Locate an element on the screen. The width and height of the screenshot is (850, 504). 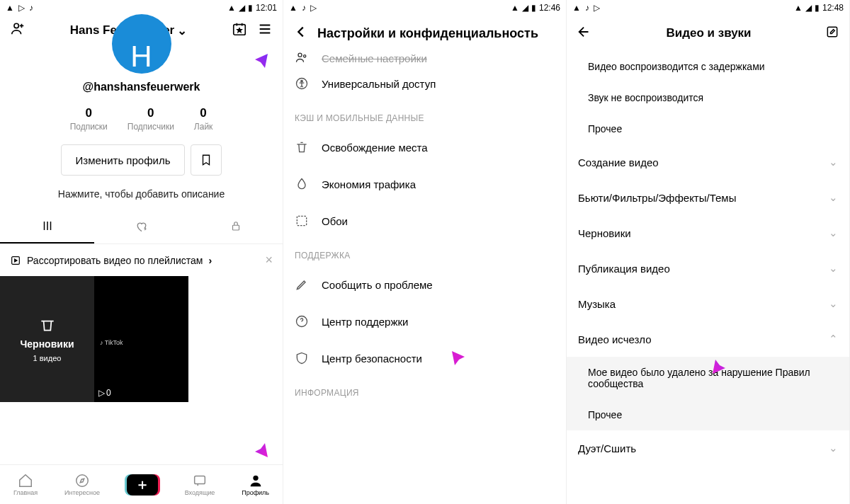
annotation-arrow-disappeared is located at coordinates (728, 360).